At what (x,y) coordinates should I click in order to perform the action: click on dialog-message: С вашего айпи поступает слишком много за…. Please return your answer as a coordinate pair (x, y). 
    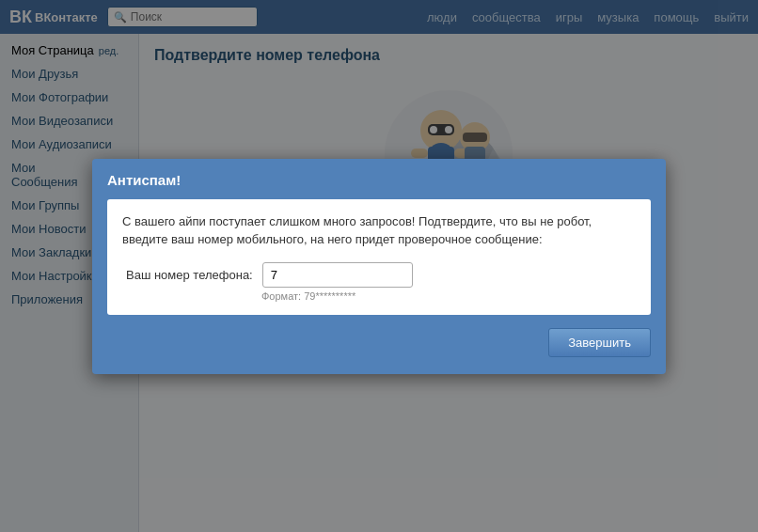
    Looking at the image, I should click on (379, 231).